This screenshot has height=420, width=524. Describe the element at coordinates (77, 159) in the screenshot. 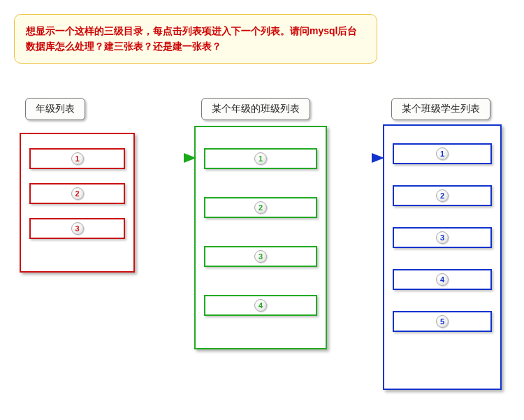

I see `grade-item-1: 1` at that location.